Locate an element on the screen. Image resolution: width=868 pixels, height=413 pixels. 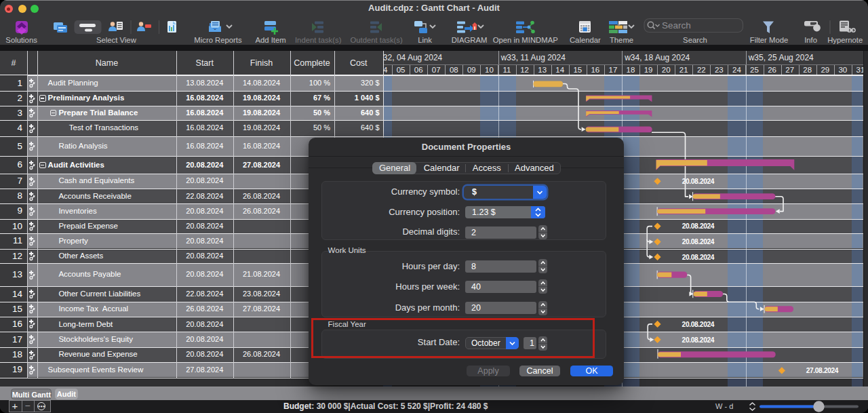
svg-text: Search is located at coordinates (677, 26).